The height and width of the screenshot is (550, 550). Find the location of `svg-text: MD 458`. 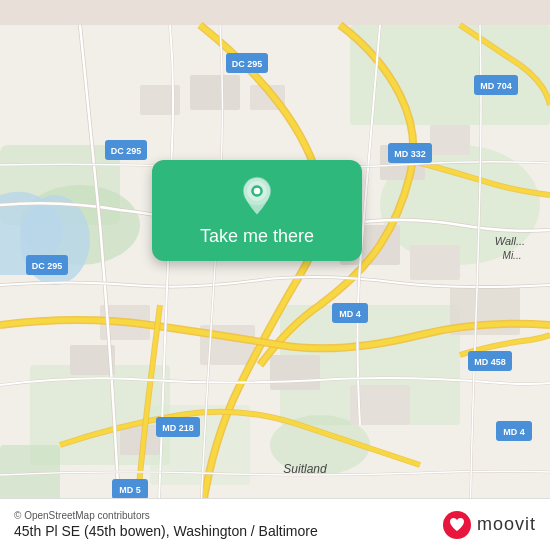

svg-text: MD 458 is located at coordinates (490, 362).